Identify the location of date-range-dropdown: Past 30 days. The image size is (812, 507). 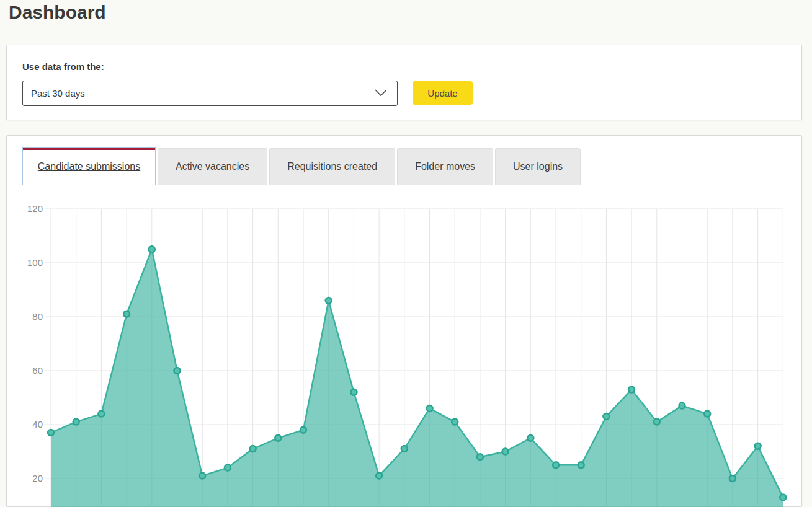
(210, 93).